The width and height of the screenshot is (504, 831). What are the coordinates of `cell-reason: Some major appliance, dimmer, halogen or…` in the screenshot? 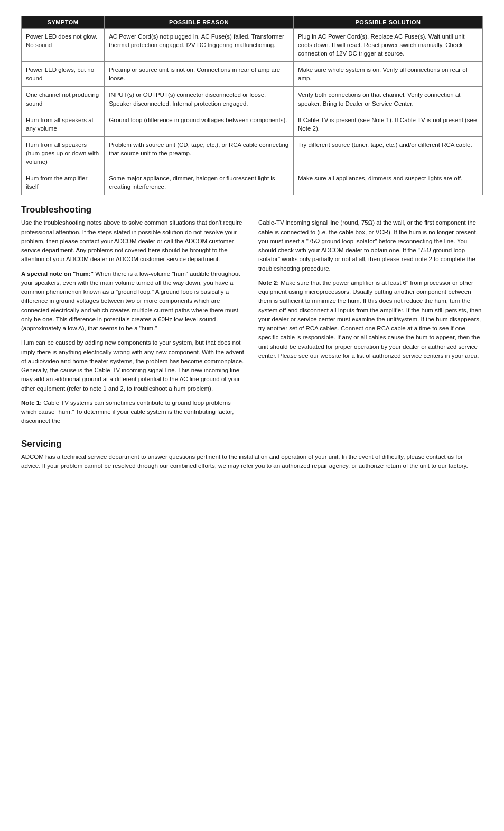 It's located at (199, 183).